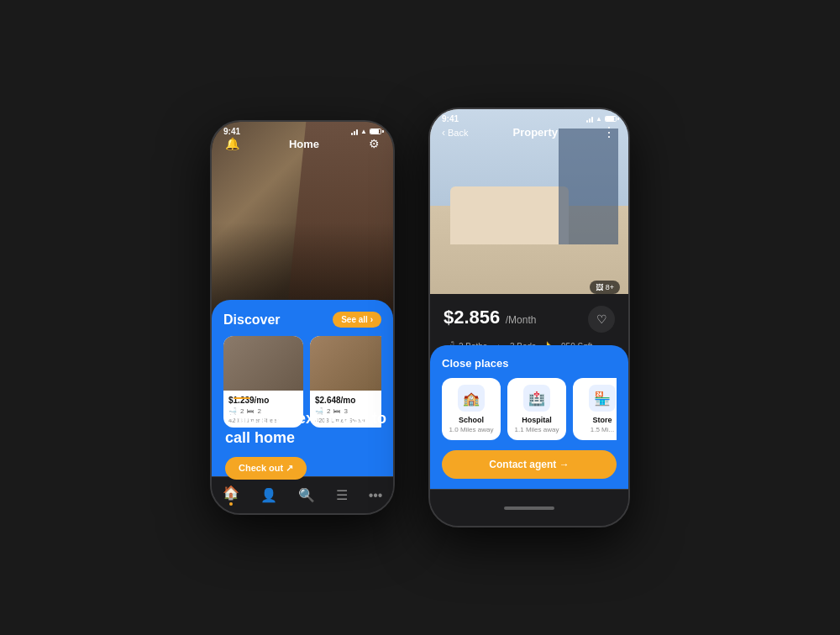  I want to click on active-tab-dot, so click(231, 504).